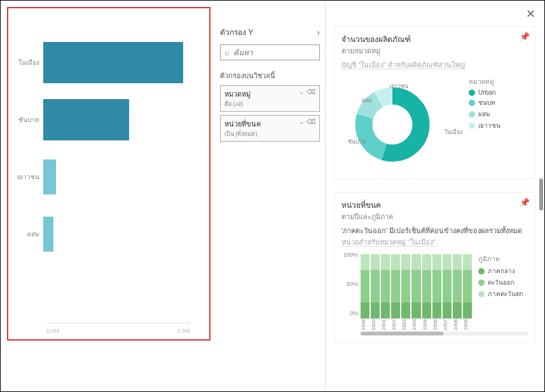 The height and width of the screenshot is (392, 545). I want to click on y-tick: 0%, so click(350, 313).